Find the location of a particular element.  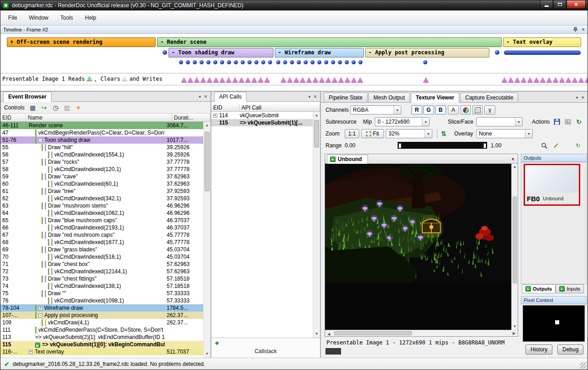

tab-mesh-output: Mesh Output is located at coordinates (389, 98).